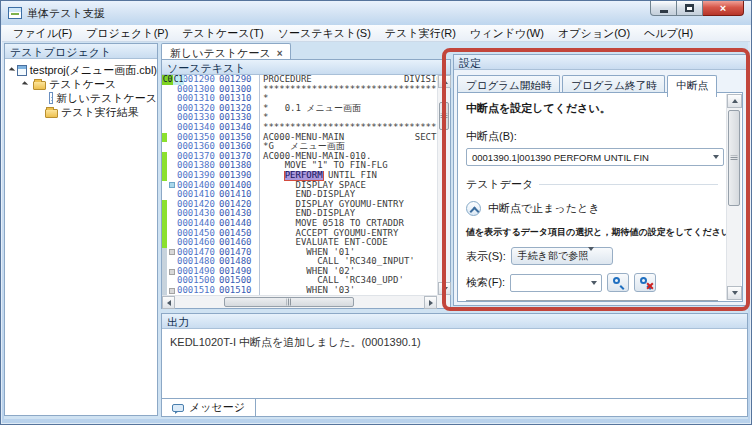 The width and height of the screenshot is (752, 425). Describe the element at coordinates (734, 197) in the screenshot. I see `settings-vertical-scrollbar` at that location.